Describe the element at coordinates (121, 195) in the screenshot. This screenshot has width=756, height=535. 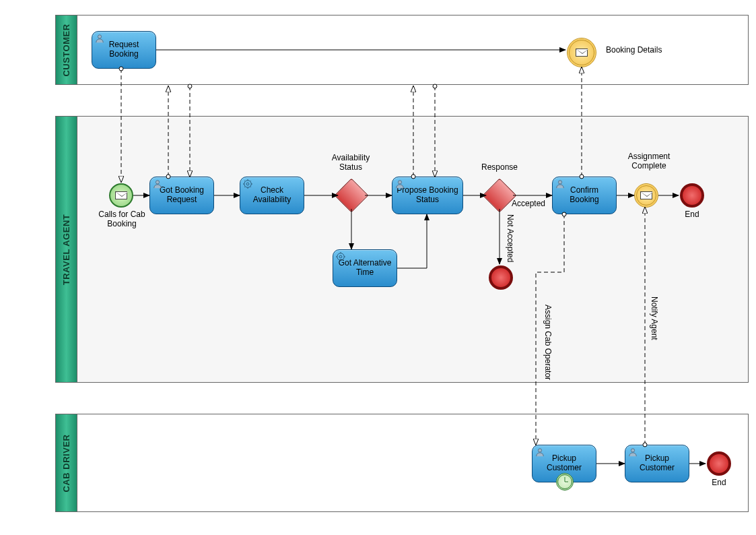
I see `event-calls-for-cab-booking` at that location.